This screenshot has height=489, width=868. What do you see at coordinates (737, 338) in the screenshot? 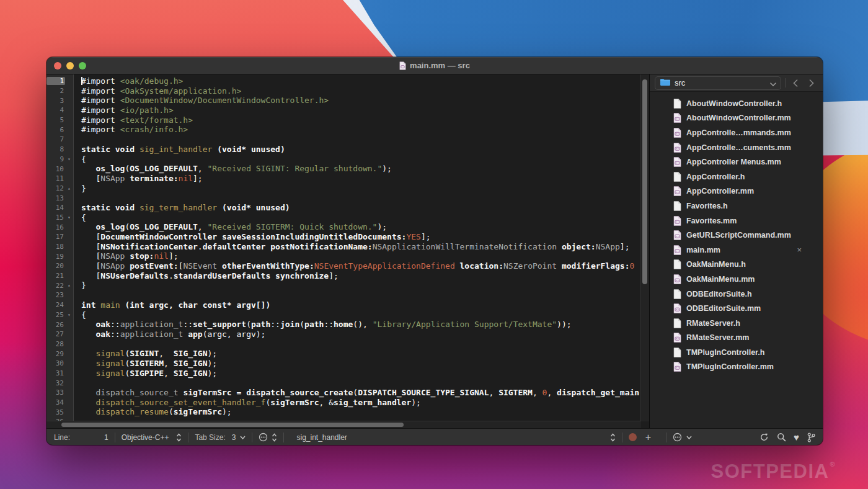
I see `file-item: RMateServer.mm` at bounding box center [737, 338].